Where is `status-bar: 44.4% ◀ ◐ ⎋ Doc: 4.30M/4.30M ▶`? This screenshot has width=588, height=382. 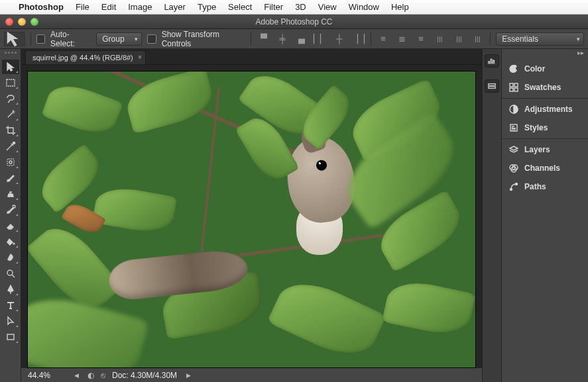 status-bar: 44.4% ◀ ◐ ⎋ Doc: 4.30M/4.30M ▶ is located at coordinates (252, 375).